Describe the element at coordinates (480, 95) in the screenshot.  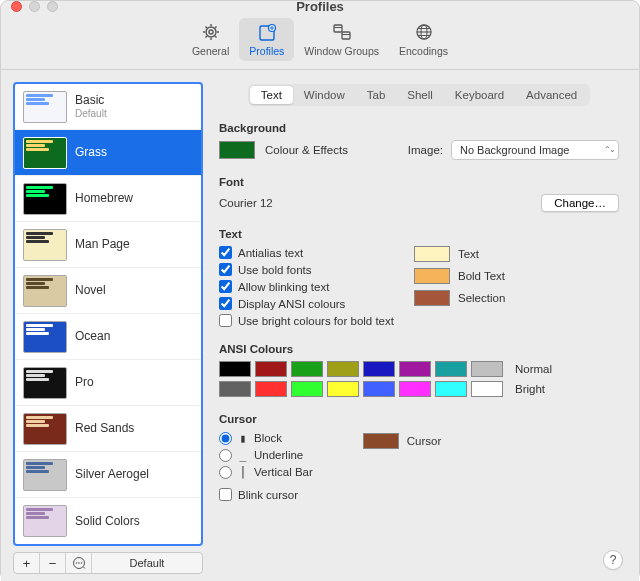
I see `tab-keyboard: Keyboard` at that location.